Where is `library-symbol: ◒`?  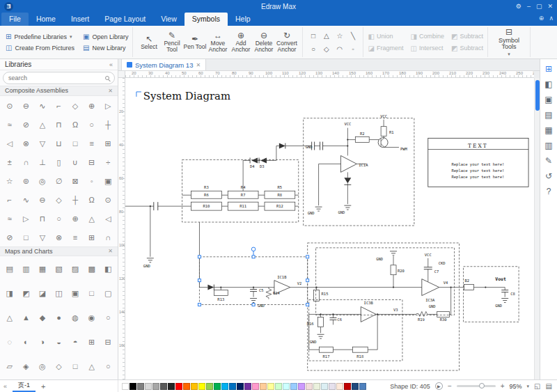 library-symbol: ◒ is located at coordinates (59, 343).